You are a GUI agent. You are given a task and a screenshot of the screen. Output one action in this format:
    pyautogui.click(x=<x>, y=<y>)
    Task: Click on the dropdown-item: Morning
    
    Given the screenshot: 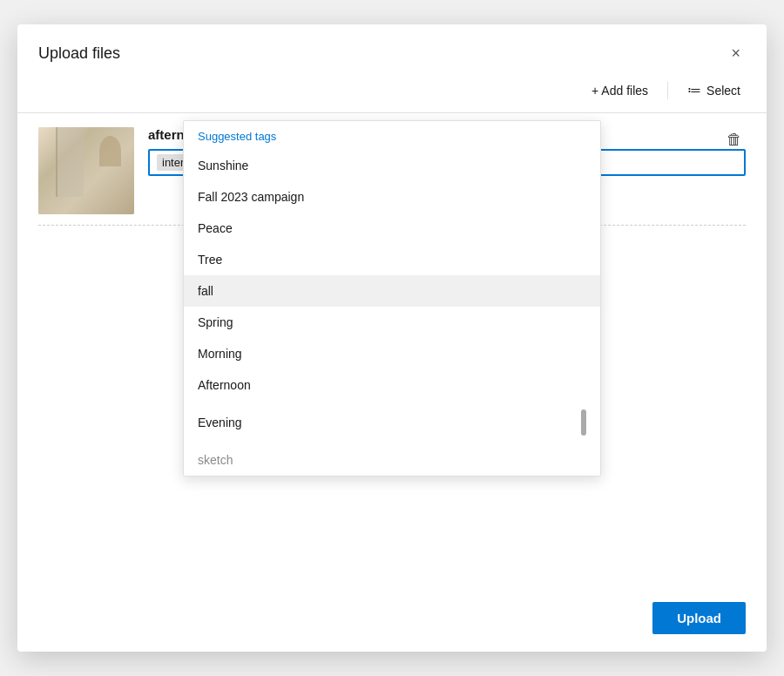 What is the action you would take?
    pyautogui.click(x=392, y=354)
    